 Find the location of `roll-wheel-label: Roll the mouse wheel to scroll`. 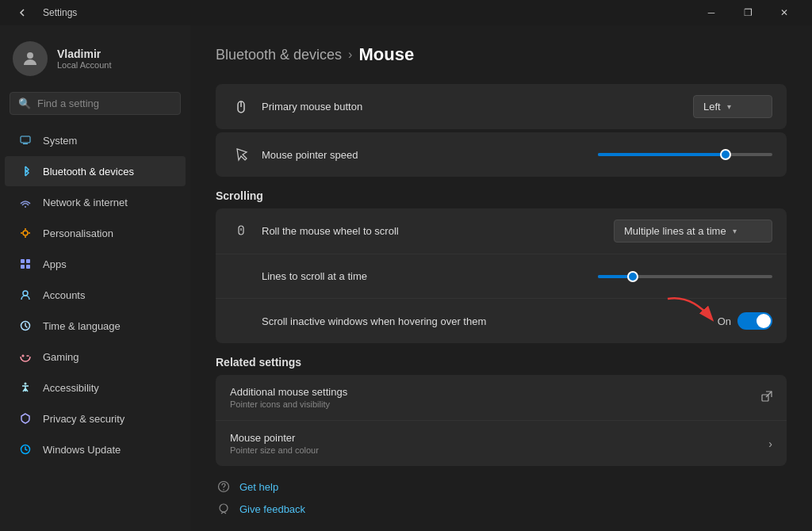

roll-wheel-label: Roll the mouse wheel to scroll is located at coordinates (438, 231).